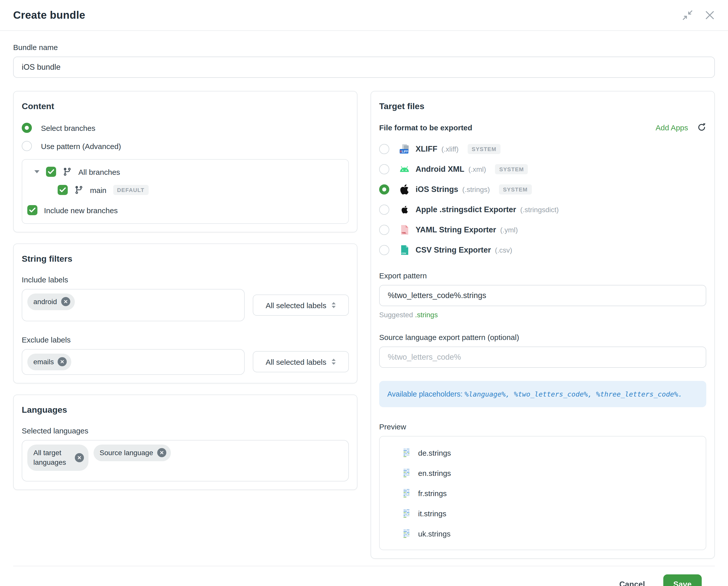 This screenshot has height=586, width=728. I want to click on include-labels-input: android, so click(133, 305).